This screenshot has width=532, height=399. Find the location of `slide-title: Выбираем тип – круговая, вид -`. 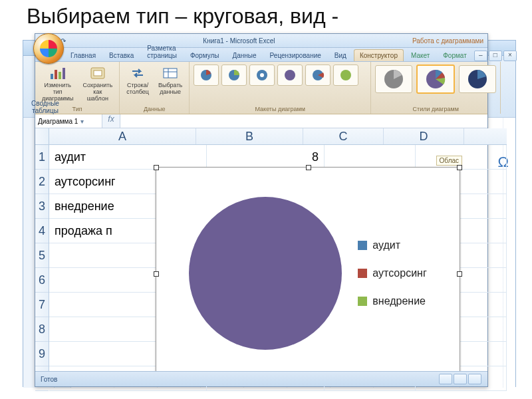

slide-title: Выбираем тип – круговая, вид - is located at coordinates (182, 16).